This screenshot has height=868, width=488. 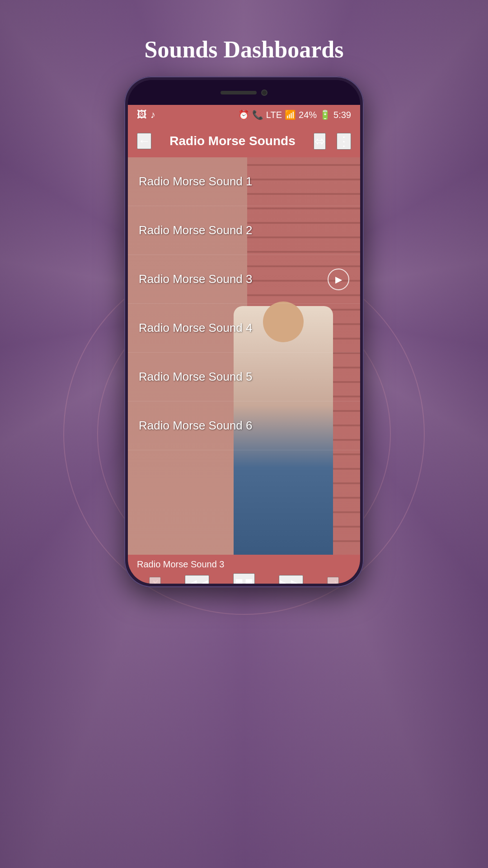 What do you see at coordinates (155, 580) in the screenshot?
I see `shuffle-button: ✗` at bounding box center [155, 580].